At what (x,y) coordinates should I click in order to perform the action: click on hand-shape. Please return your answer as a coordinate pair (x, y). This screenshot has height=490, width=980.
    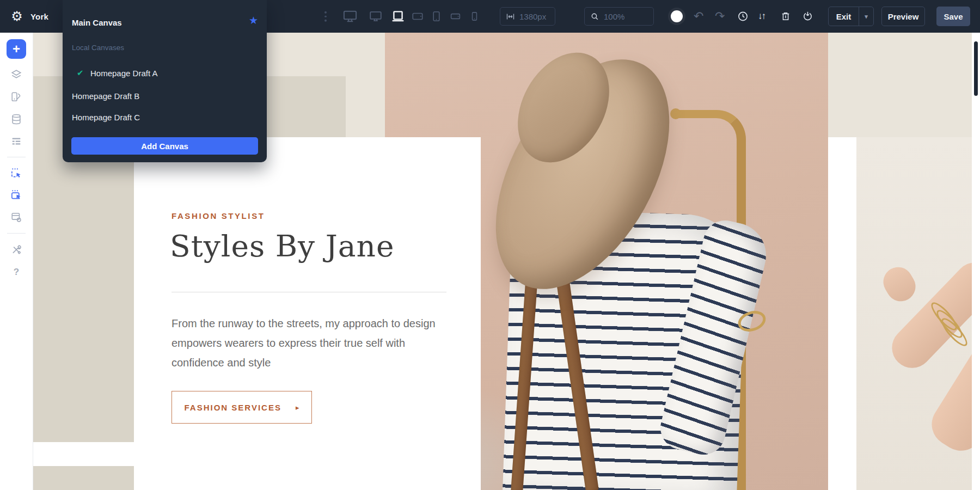
    Looking at the image, I should click on (899, 284).